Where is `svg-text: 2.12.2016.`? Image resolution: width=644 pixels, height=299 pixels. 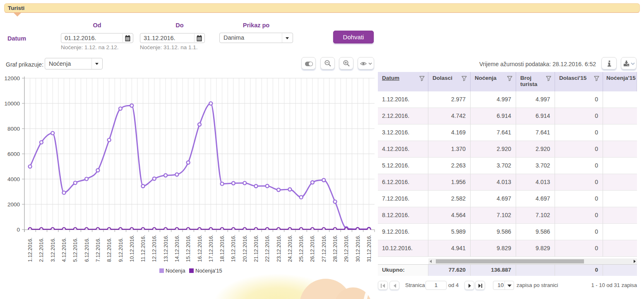 svg-text: 2.12.2016. is located at coordinates (41, 250).